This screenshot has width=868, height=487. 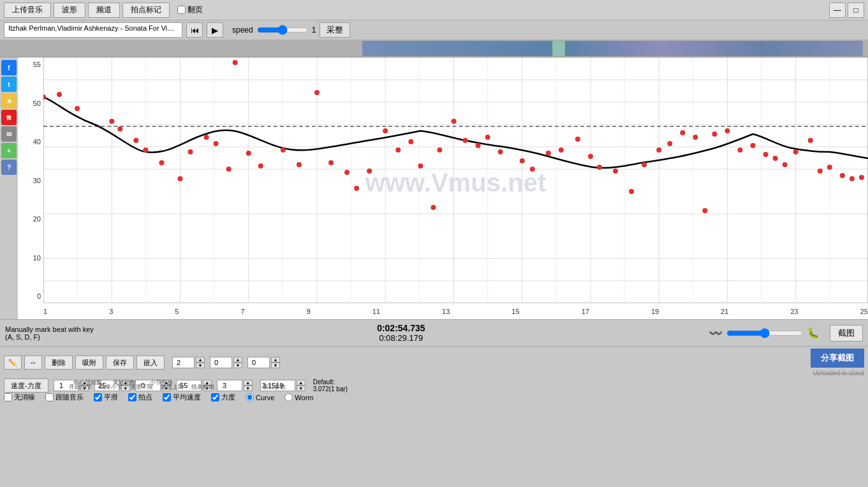 I want to click on accept-btn: 采整, so click(x=335, y=30).